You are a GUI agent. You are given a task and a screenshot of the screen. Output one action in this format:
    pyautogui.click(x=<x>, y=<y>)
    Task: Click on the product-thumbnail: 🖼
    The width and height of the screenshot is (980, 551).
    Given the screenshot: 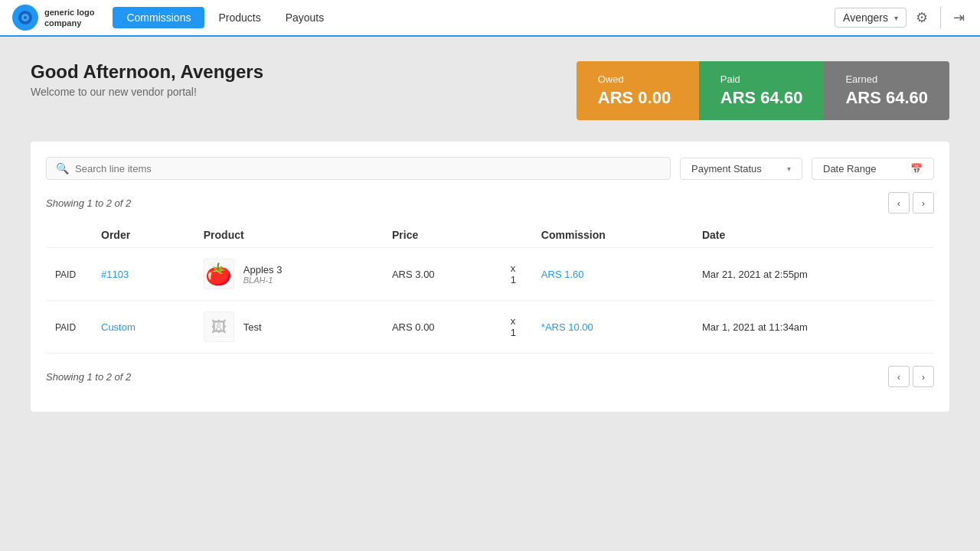 What is the action you would take?
    pyautogui.click(x=219, y=327)
    